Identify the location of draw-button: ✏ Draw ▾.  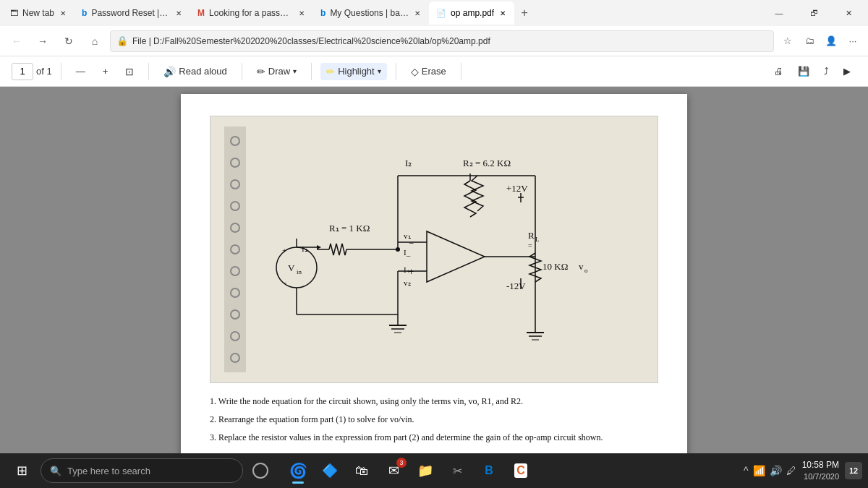
(276, 72).